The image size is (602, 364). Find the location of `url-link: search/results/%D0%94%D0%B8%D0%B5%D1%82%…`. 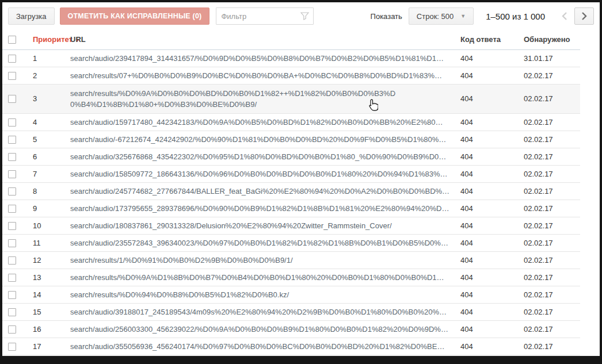

url-link: search/results/%D0%94%D0%B8%D0%B5%D1%82%… is located at coordinates (265, 294).